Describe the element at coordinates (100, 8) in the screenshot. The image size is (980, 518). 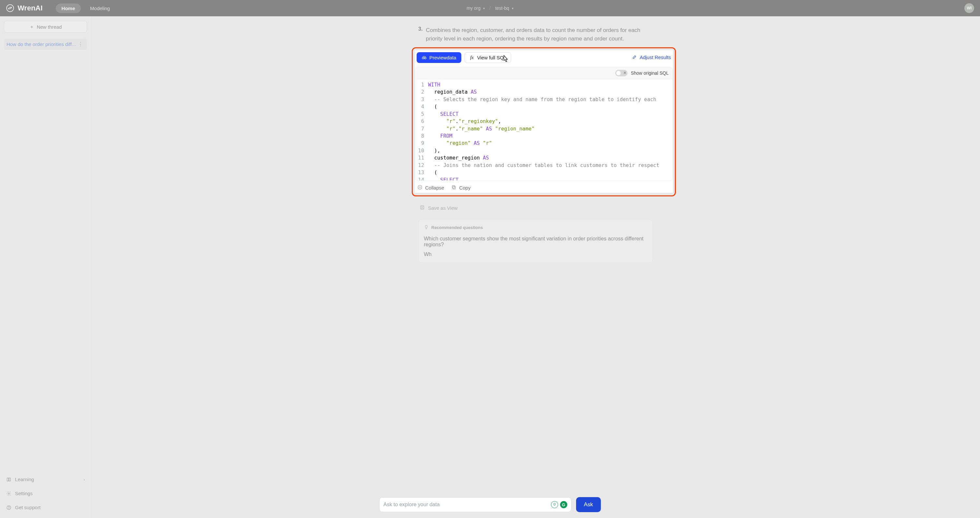
I see `tab-modeling: Modeling` at that location.